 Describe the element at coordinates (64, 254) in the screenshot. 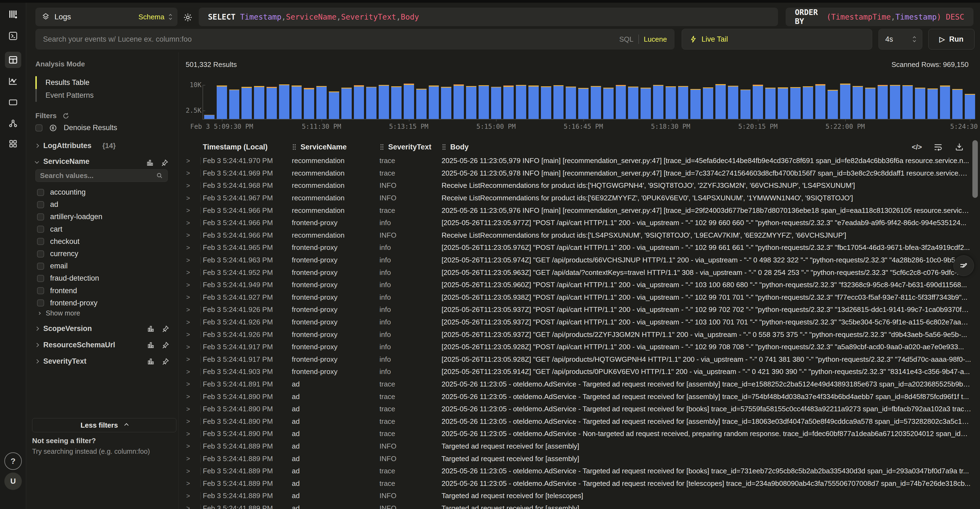

I see `service-value-label: currency` at that location.